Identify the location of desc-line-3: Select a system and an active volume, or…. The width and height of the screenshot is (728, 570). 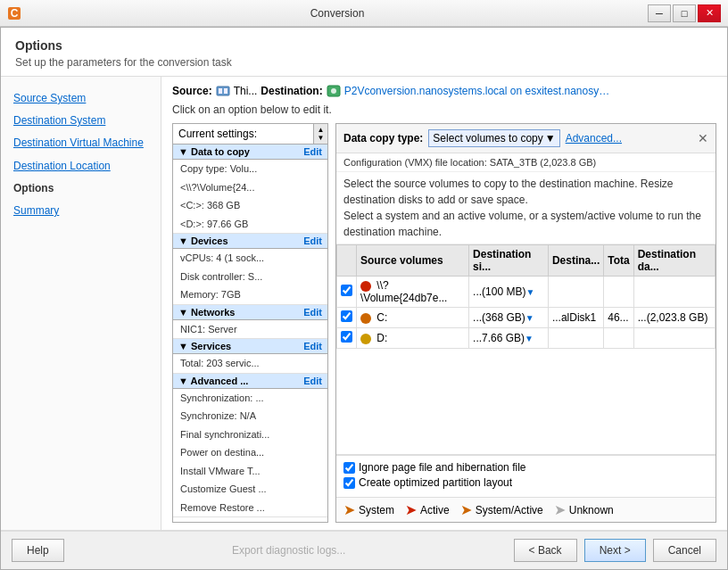
(526, 216).